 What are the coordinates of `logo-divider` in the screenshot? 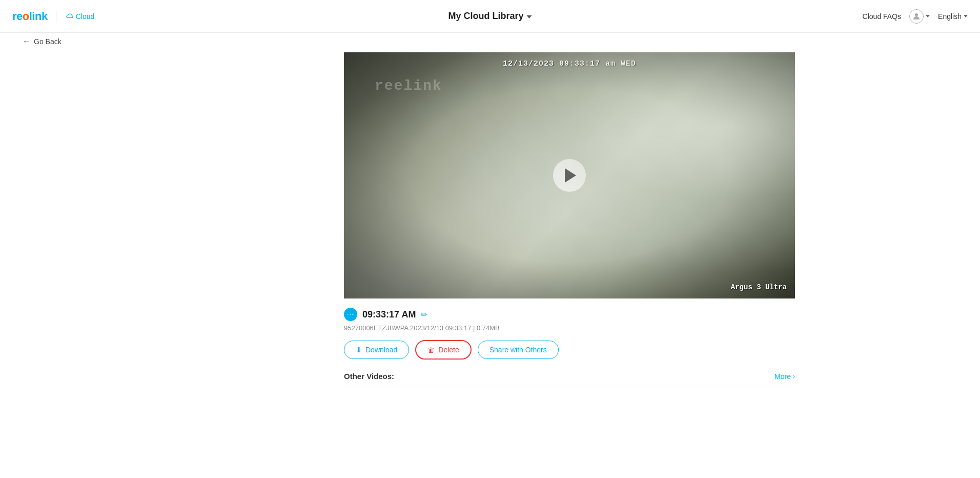 It's located at (56, 16).